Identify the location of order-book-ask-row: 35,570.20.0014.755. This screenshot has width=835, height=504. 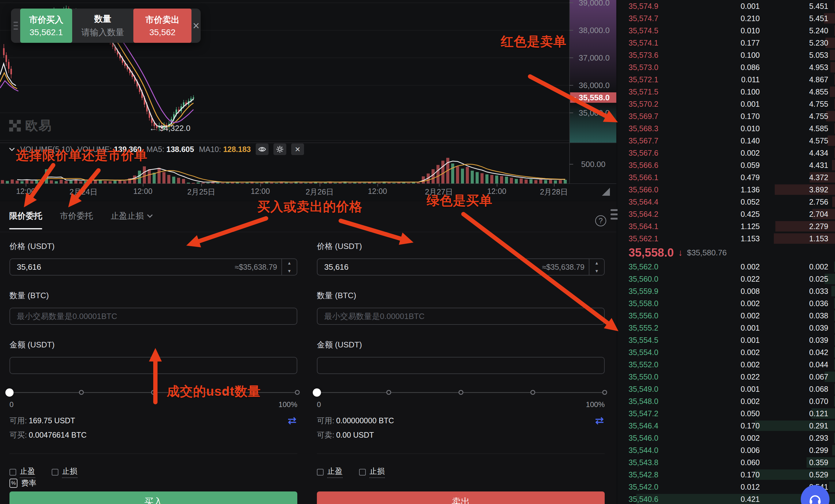
(726, 104).